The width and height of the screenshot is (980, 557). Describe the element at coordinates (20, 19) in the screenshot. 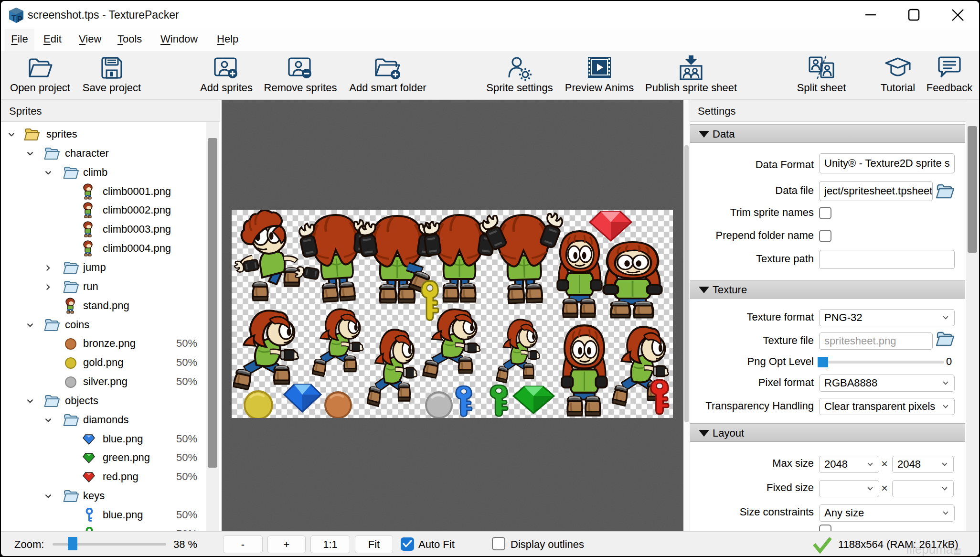

I see `svg-text: P` at that location.